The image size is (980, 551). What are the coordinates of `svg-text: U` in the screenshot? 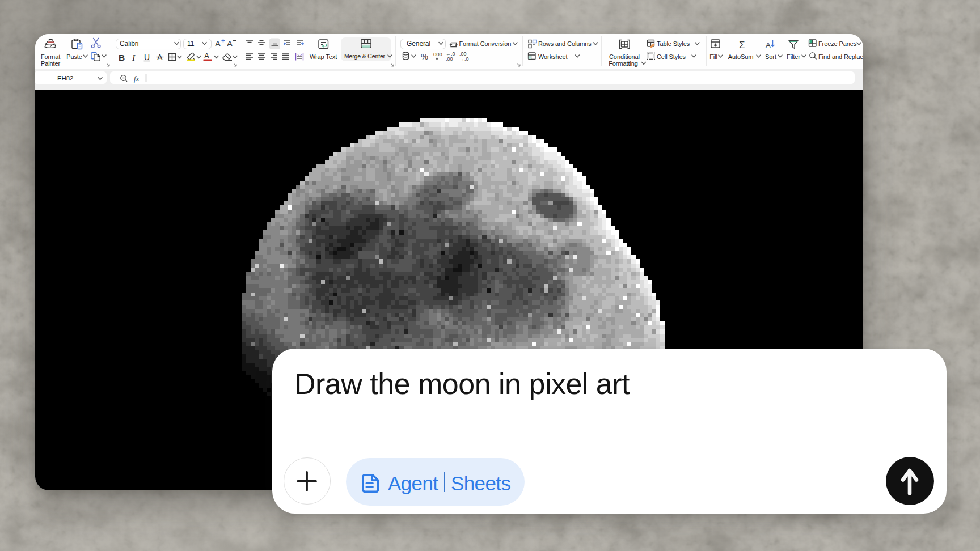 It's located at (147, 57).